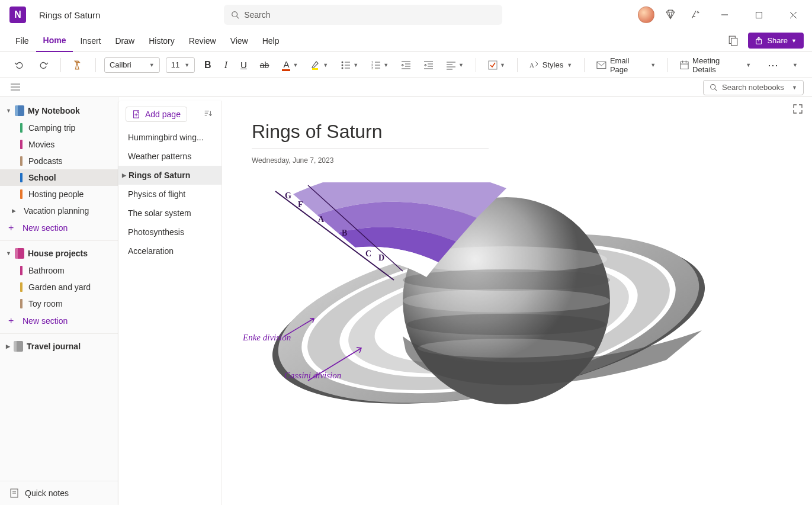 The height and width of the screenshot is (505, 812). I want to click on menu-review: Review, so click(203, 41).